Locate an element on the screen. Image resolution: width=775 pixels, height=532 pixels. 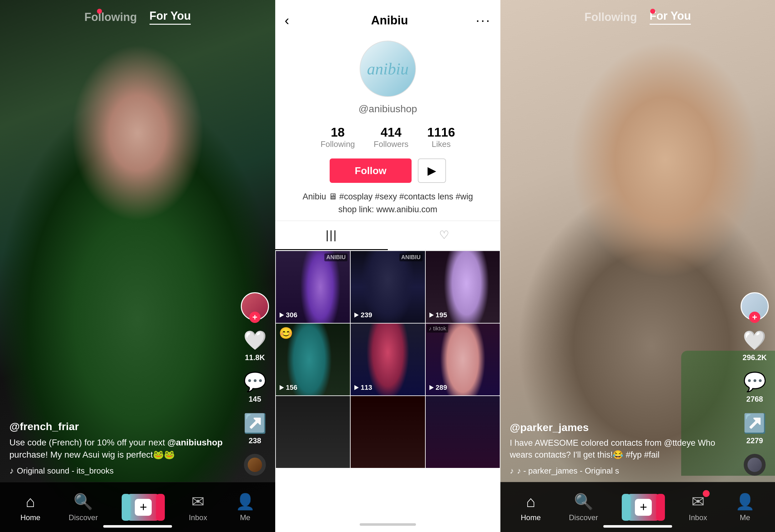
play-overlay-1: 306 is located at coordinates (288, 315).